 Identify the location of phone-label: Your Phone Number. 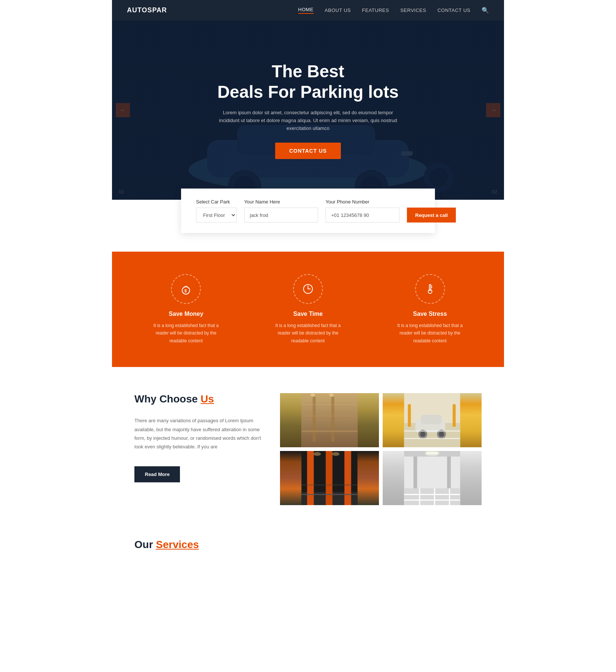
(363, 202).